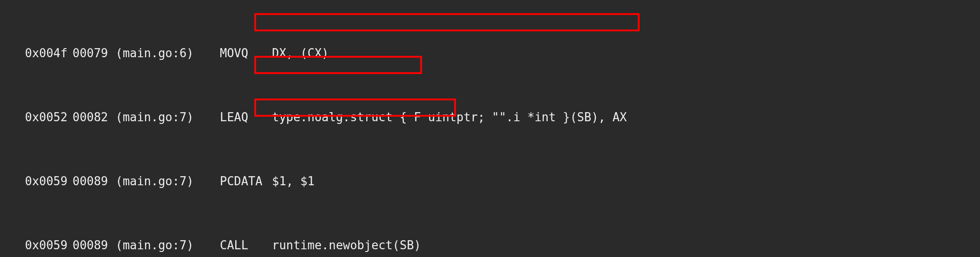 This screenshot has height=257, width=980. Describe the element at coordinates (49, 54) in the screenshot. I see `addr: 0x004f` at that location.